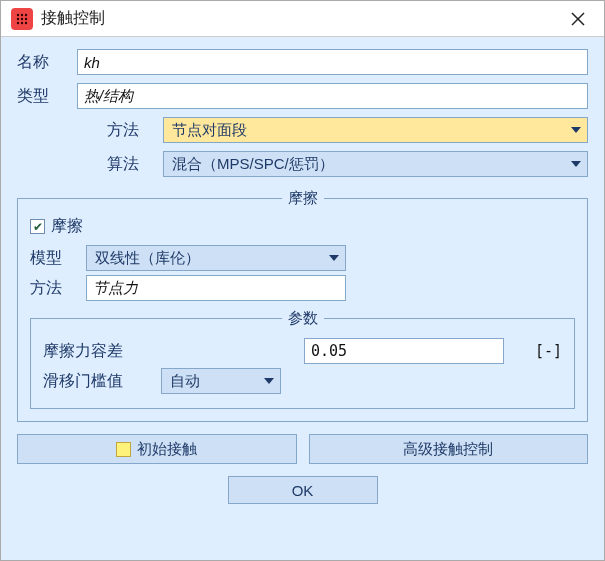 This screenshot has width=605, height=561. What do you see at coordinates (332, 62) in the screenshot?
I see `name-input` at bounding box center [332, 62].